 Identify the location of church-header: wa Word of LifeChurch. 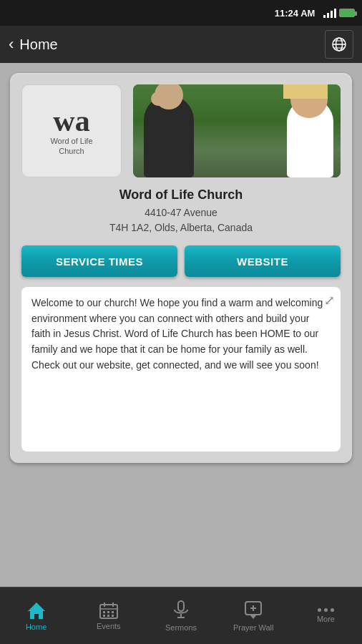
(181, 131).